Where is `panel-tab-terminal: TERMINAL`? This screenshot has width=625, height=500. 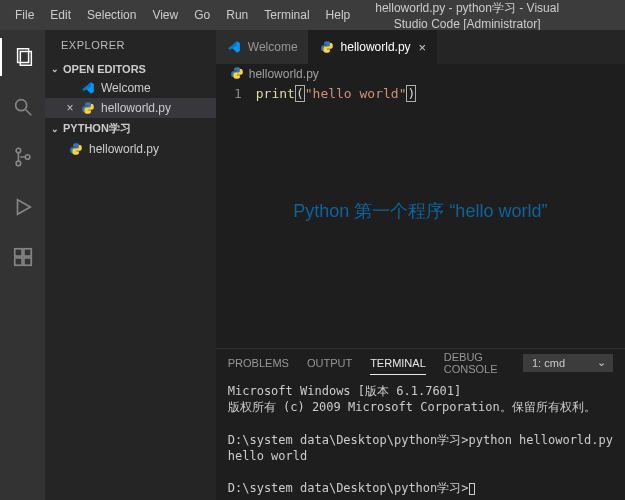
panel-tab-terminal: TERMINAL is located at coordinates (398, 364).